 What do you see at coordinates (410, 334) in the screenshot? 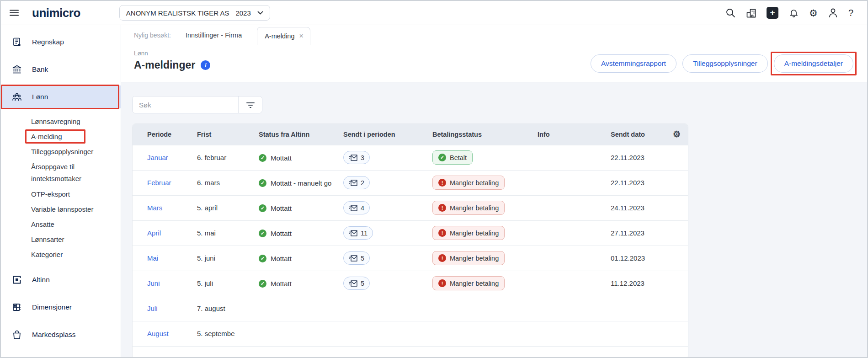
I see `table-row-august: August 5. septembe` at bounding box center [410, 334].